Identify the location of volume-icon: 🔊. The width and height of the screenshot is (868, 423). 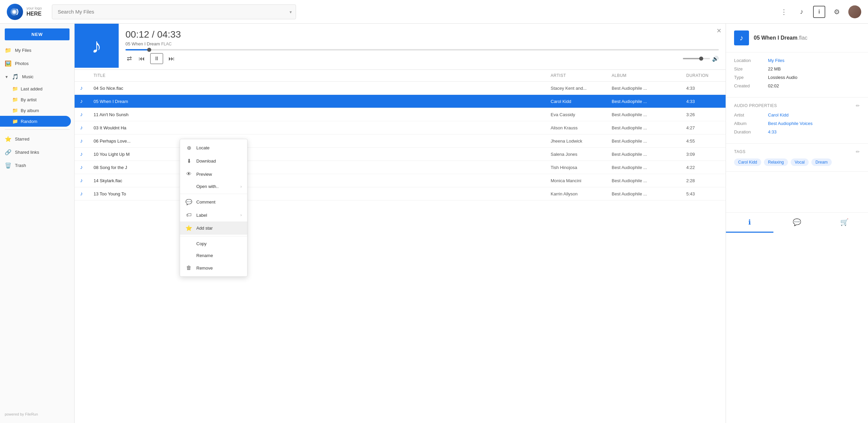
(715, 59).